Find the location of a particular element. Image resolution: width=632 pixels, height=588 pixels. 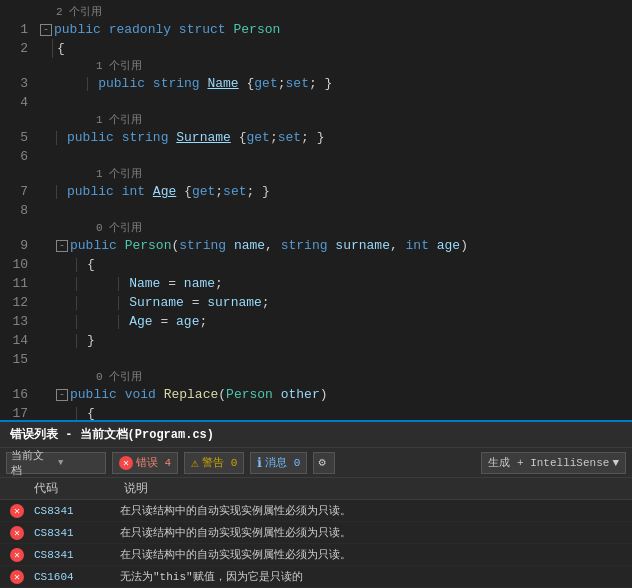

error-msg-1: 在只读结构中的自动实现实例属性必须为只读。 is located at coordinates (374, 510).